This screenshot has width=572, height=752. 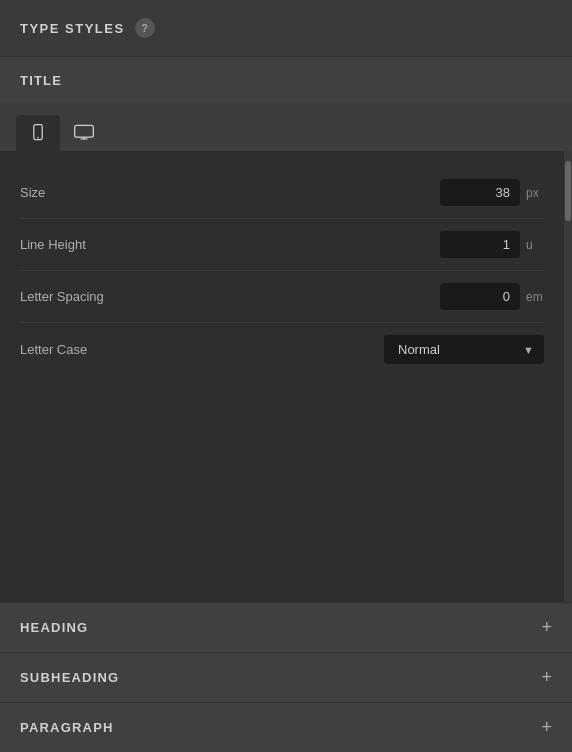 I want to click on letter-spacing-input-group: em, so click(x=492, y=296).